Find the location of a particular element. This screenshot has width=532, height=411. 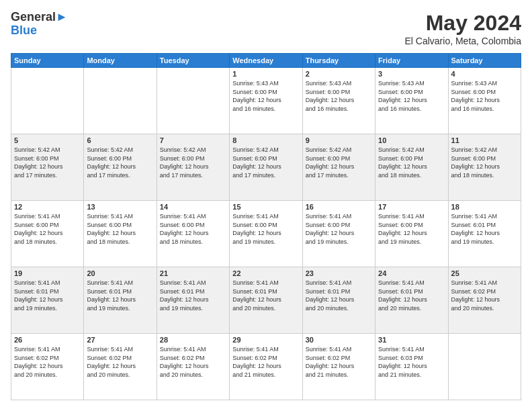

col-monday: Monday is located at coordinates (120, 60).